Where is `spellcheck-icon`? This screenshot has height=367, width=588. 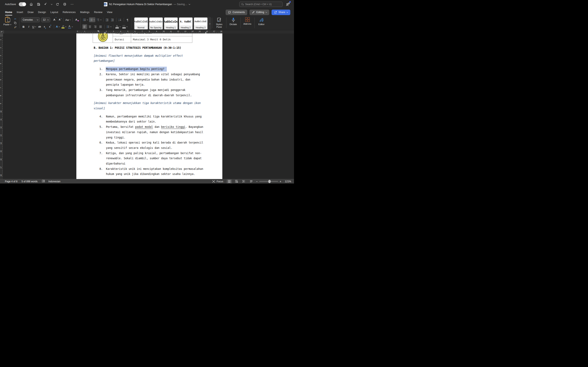 spellcheck-icon is located at coordinates (43, 182).